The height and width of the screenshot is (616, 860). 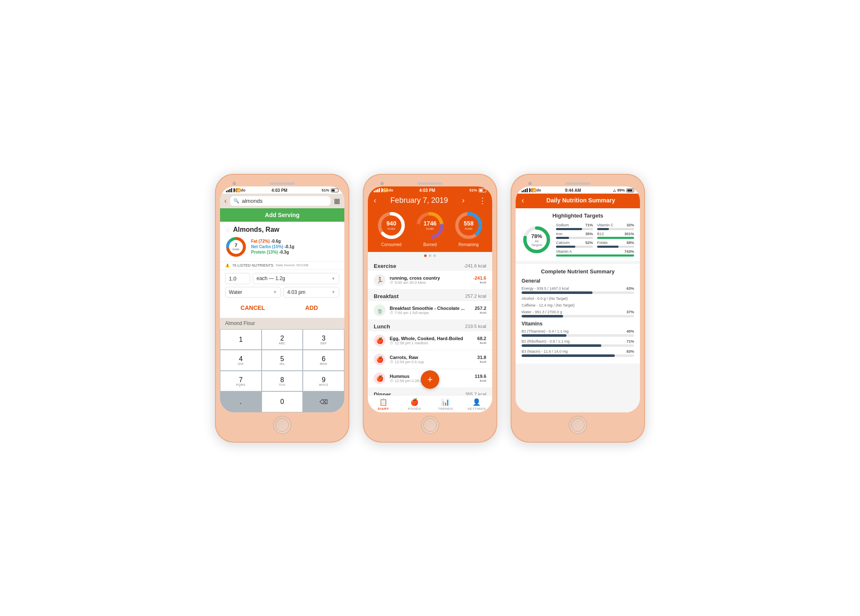 I want to click on p2-breakfast-item-1: 🍵 Breakfast Smoothie - Chocolate ... ⏱7:…, so click(x=430, y=311).